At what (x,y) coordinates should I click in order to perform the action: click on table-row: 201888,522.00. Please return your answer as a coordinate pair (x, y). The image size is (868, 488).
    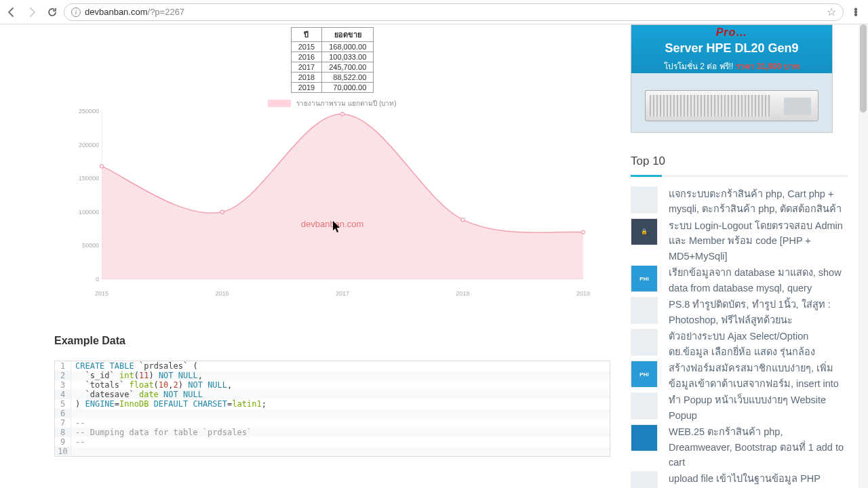
    Looking at the image, I should click on (332, 77).